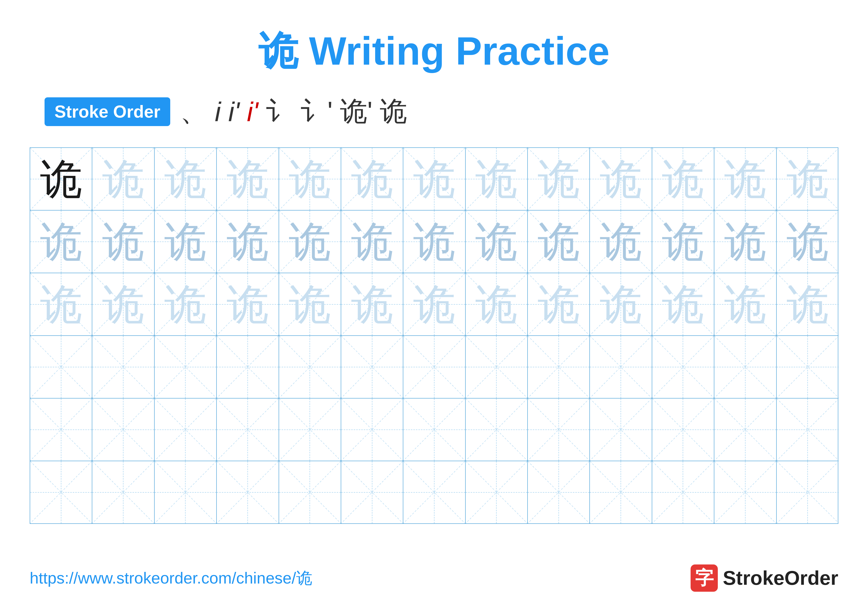  Describe the element at coordinates (356, 112) in the screenshot. I see `stroke-7: 诡'` at that location.